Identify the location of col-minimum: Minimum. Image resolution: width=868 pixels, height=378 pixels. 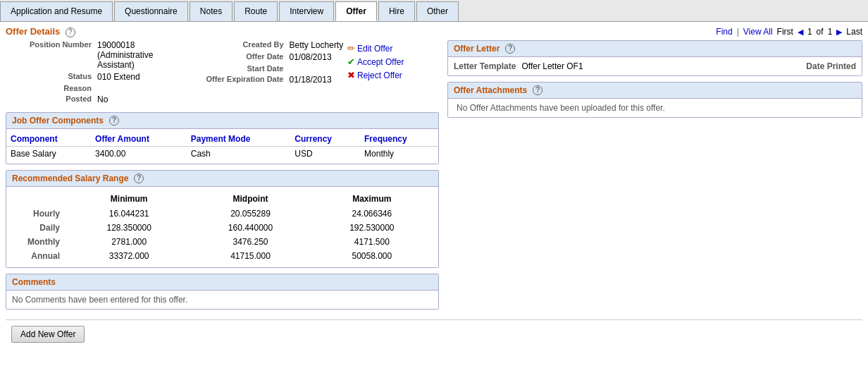
(129, 199).